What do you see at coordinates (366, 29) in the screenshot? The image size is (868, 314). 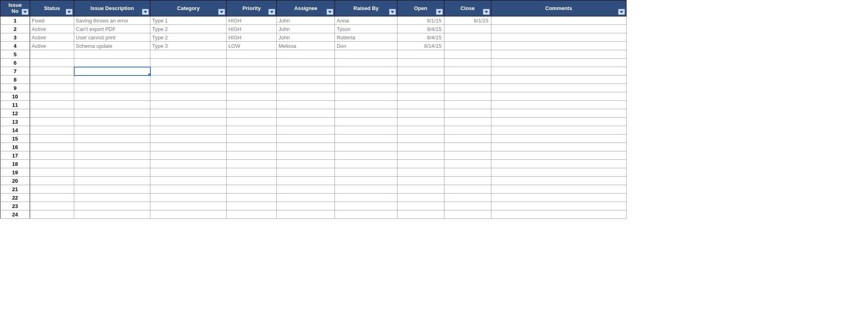 I see `cell-raised_by: Tyson` at bounding box center [366, 29].